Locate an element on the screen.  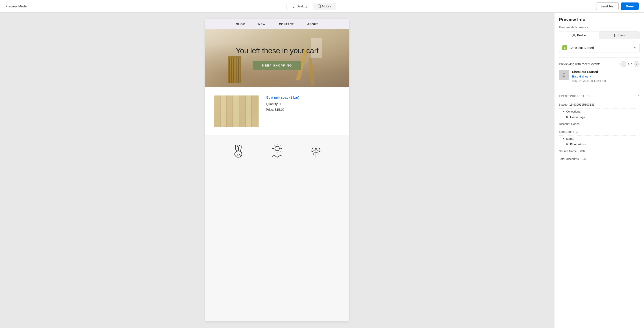
event-properties-label: EVENT PROPERTIES is located at coordinates (574, 96).